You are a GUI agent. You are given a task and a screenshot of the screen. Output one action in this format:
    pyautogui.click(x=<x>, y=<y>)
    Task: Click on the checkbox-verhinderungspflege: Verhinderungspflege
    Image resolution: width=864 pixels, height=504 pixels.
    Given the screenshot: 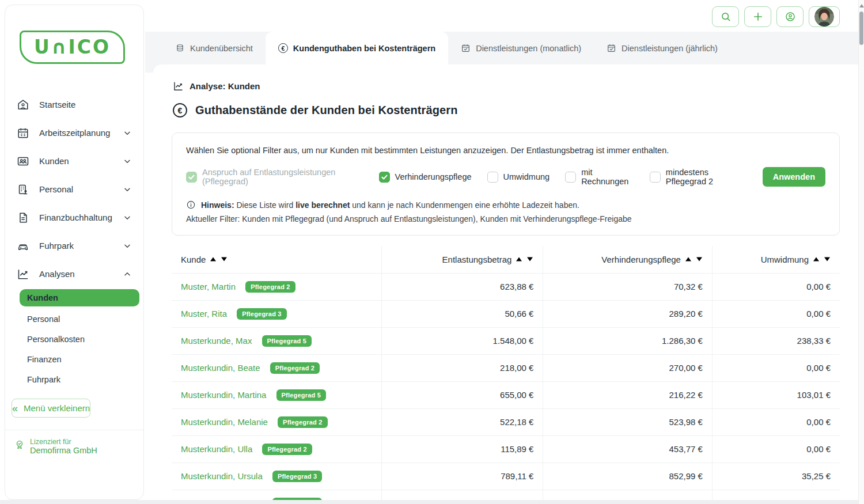 What is the action you would take?
    pyautogui.click(x=425, y=177)
    